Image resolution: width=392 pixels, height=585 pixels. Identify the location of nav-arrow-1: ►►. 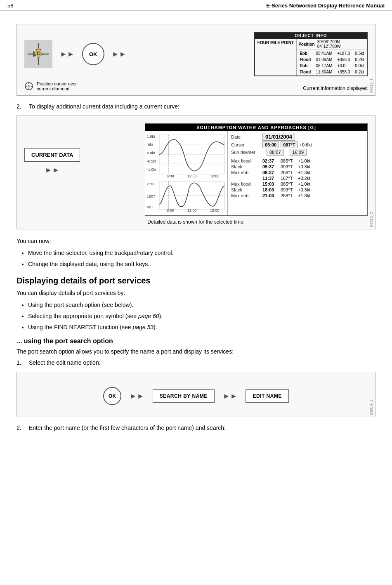
(137, 396).